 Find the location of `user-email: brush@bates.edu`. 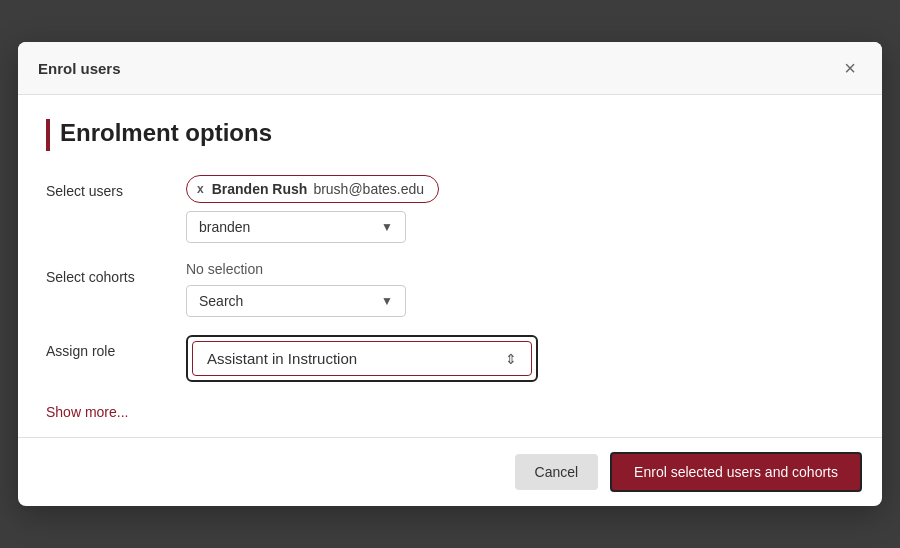

user-email: brush@bates.edu is located at coordinates (368, 189).